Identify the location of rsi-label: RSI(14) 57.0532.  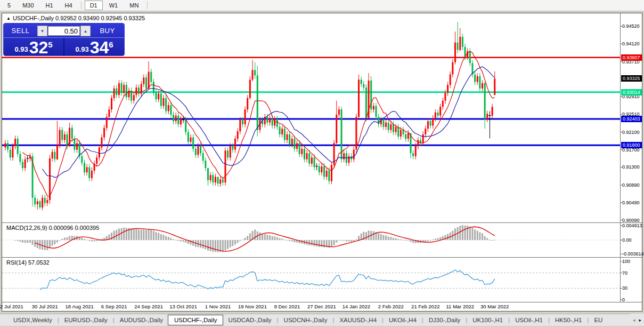
(28, 262).